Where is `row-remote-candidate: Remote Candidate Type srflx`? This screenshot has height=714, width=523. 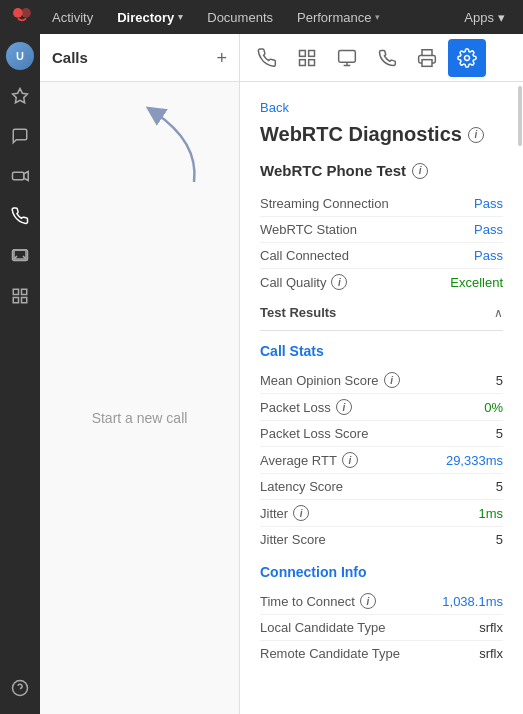
row-remote-candidate: Remote Candidate Type srflx is located at coordinates (382, 654).